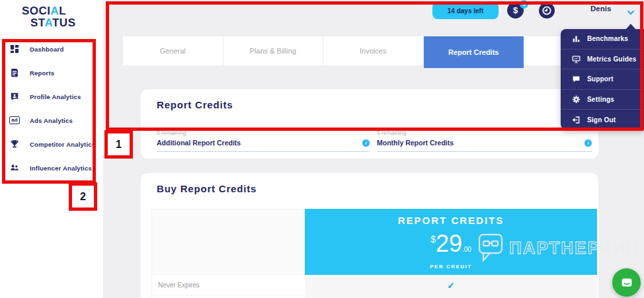  Describe the element at coordinates (474, 52) in the screenshot. I see `tab-report-credits: Report Credits` at that location.